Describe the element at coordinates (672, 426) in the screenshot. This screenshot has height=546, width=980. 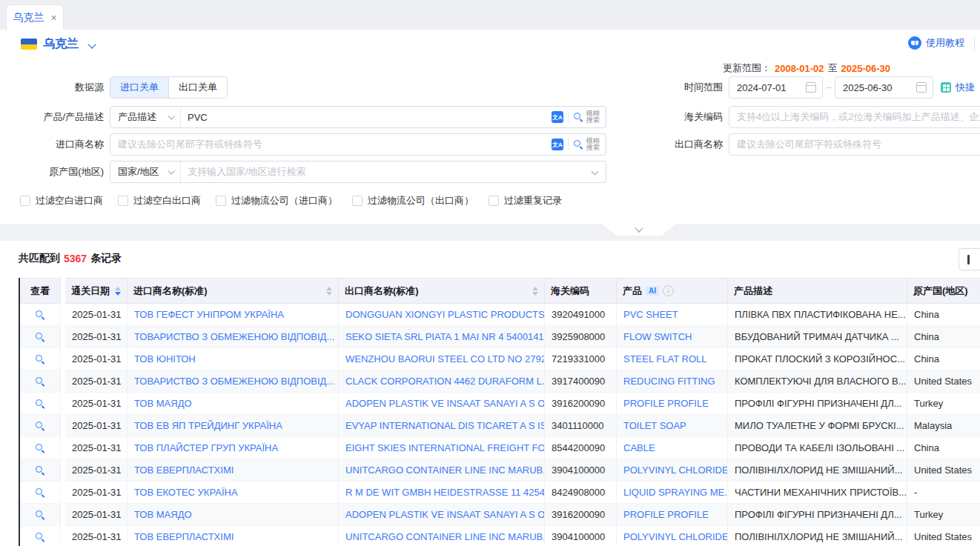
I see `product-link: TOILET SOAP` at that location.